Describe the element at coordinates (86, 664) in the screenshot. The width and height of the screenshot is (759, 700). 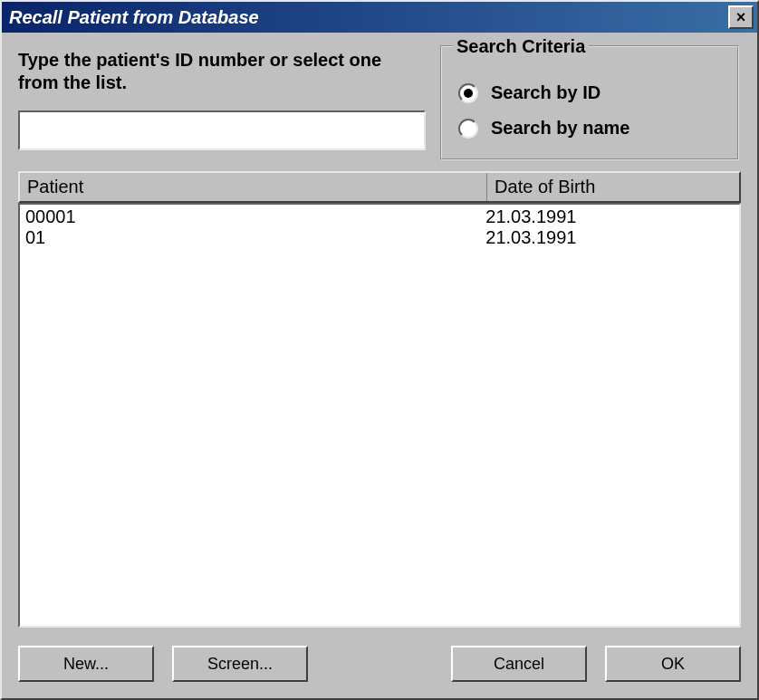
I see `new-button: New...` at that location.